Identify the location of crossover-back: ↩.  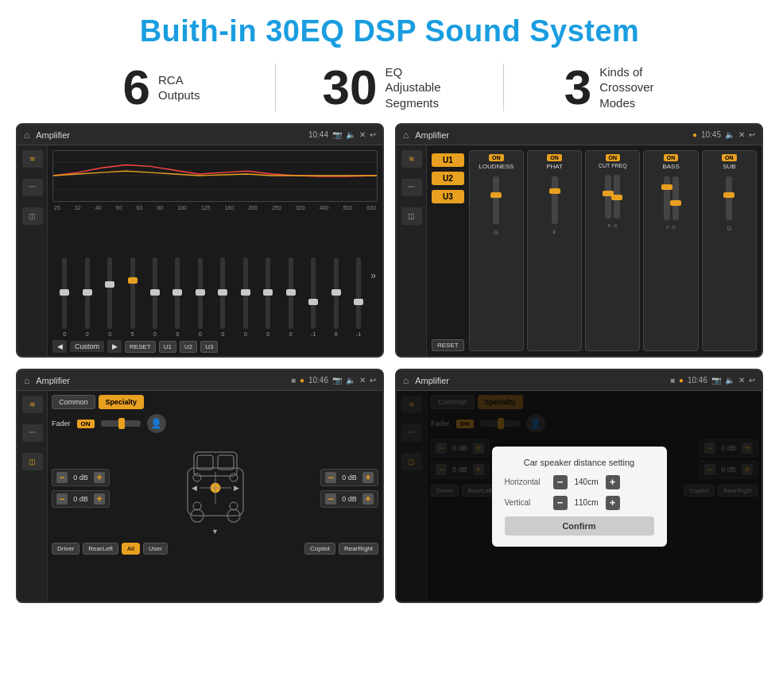
(752, 135).